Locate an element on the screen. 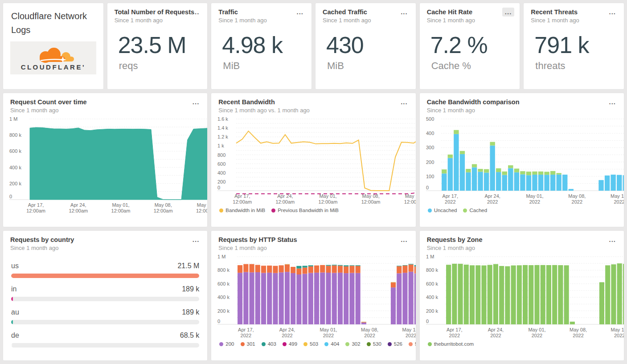 This screenshot has width=627, height=364. panel-header: Cache Bandwidth comparison Since 1 month… is located at coordinates (522, 104).